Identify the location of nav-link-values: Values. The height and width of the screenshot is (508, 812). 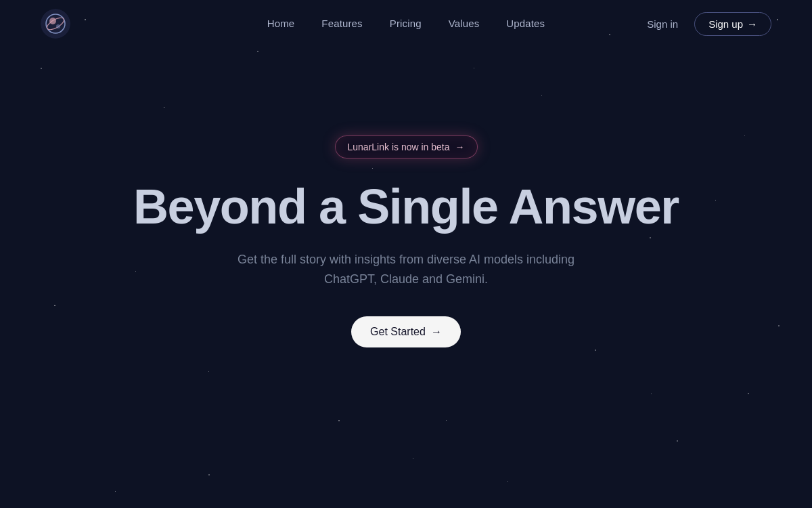
(464, 23).